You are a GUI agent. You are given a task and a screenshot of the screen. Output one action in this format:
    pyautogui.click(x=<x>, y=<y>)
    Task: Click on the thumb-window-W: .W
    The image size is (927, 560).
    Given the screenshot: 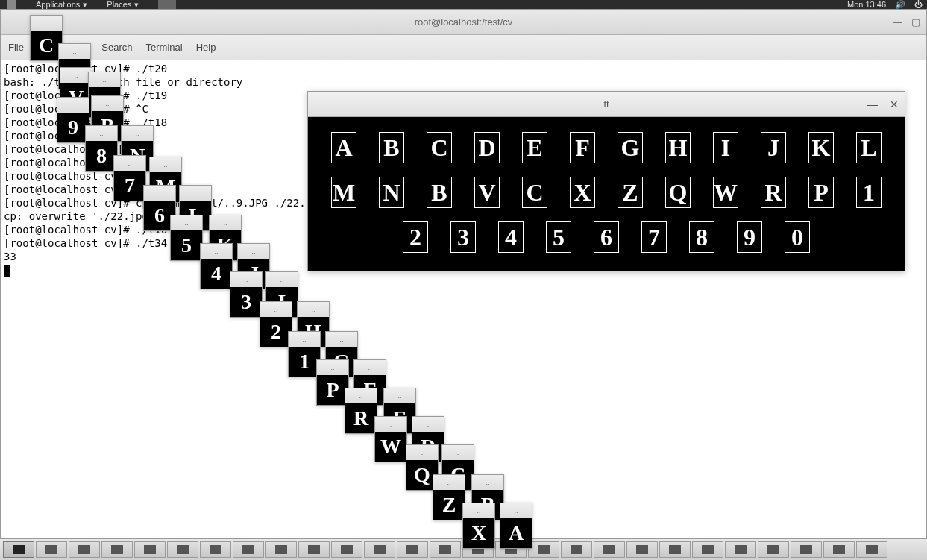 What is the action you would take?
    pyautogui.click(x=391, y=439)
    